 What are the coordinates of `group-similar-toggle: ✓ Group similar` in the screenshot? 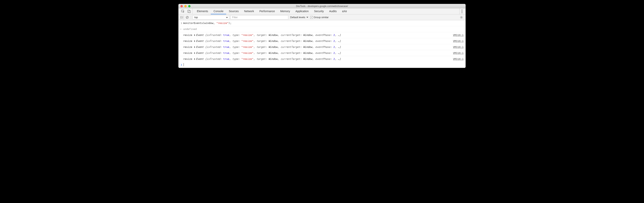 It's located at (320, 17).